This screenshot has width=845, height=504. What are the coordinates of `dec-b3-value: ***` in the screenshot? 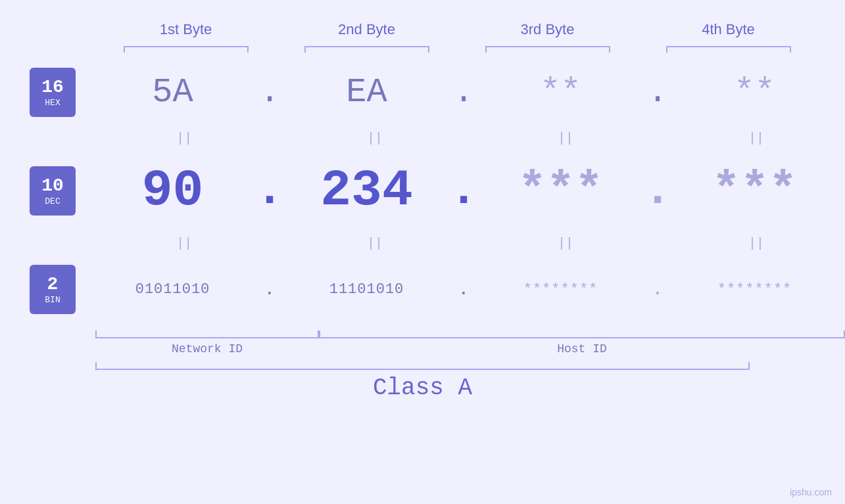 It's located at (561, 191).